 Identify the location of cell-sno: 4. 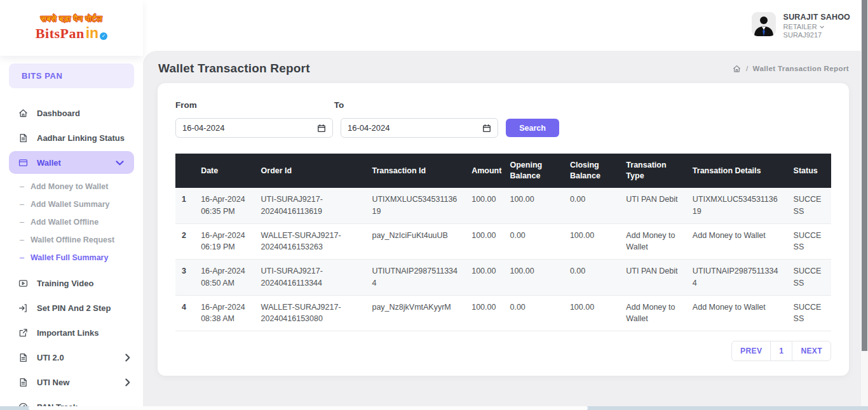
(185, 314).